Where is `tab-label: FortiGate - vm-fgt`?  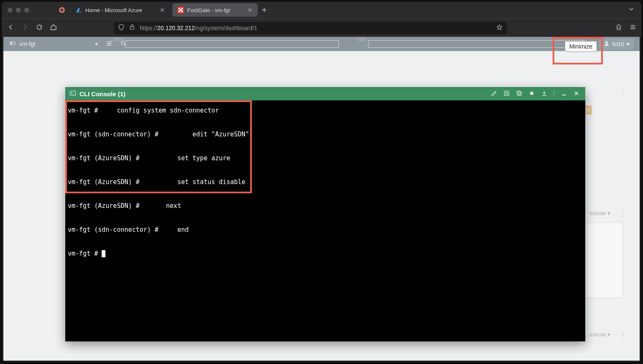
tab-label: FortiGate - vm-fgt is located at coordinates (209, 10).